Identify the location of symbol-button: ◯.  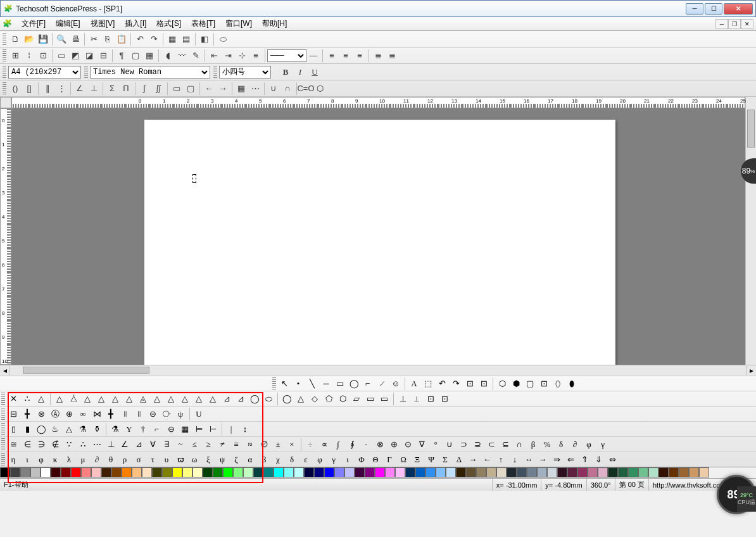
(255, 399).